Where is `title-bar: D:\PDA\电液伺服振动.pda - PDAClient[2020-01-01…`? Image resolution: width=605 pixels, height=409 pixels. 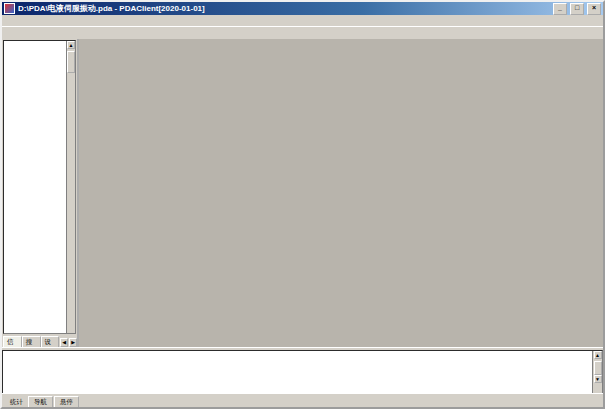 title-bar: D:\PDA\电液伺服振动.pda - PDAClient[2020-01-01… is located at coordinates (302, 8).